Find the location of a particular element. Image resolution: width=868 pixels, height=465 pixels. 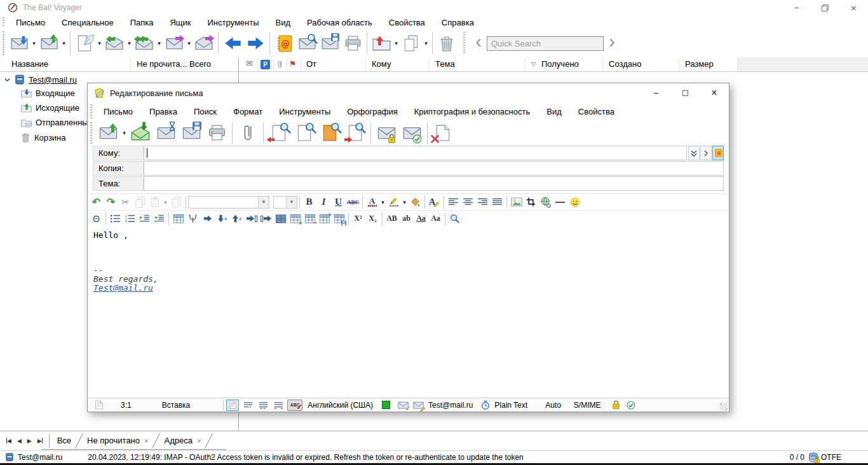

bold-button: B is located at coordinates (309, 202).